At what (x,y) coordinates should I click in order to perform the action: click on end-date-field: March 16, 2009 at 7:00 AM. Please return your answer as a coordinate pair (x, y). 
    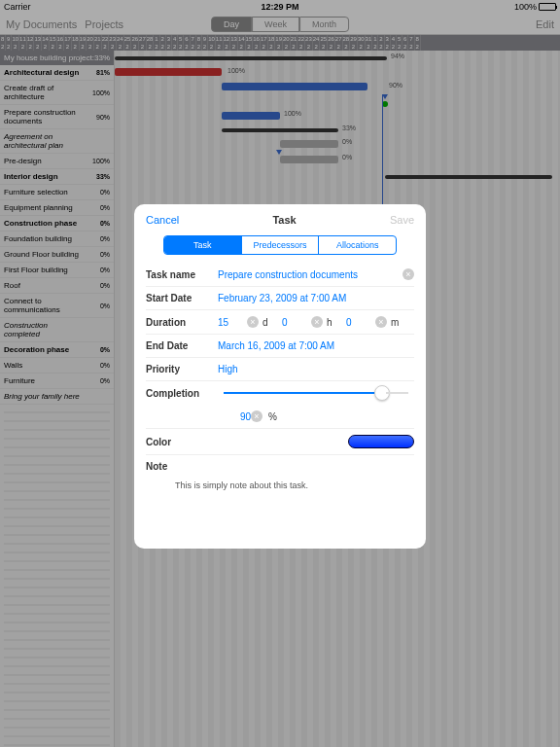
    Looking at the image, I should click on (316, 346).